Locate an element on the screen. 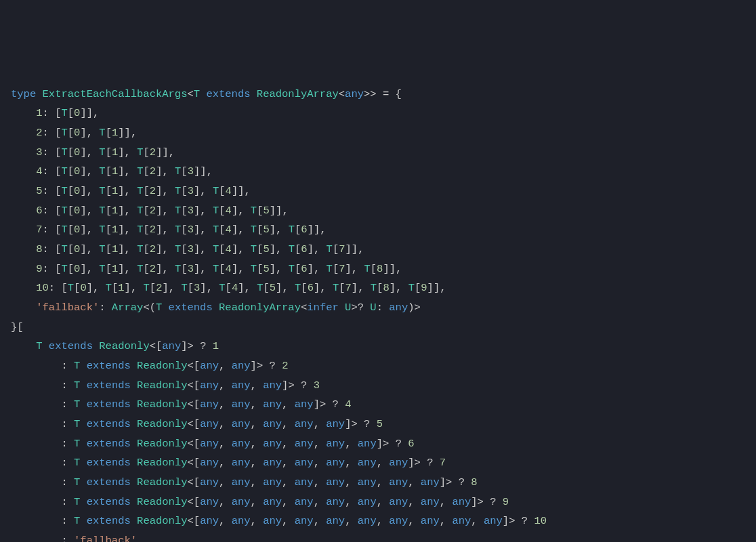 Image resolution: width=756 pixels, height=542 pixels. code-line: 10: [T[0], T[1], T[2], T[3], T[4], T[5],… is located at coordinates (378, 289).